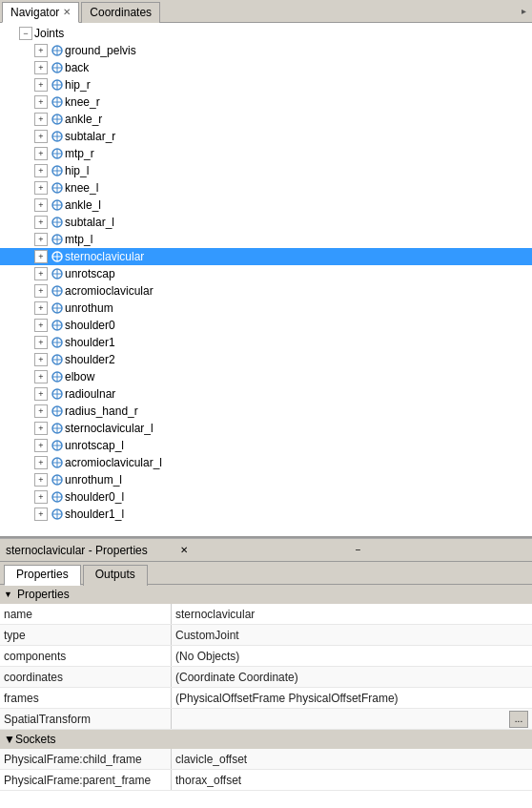  Describe the element at coordinates (266, 68) in the screenshot. I see `list-item: + back` at that location.